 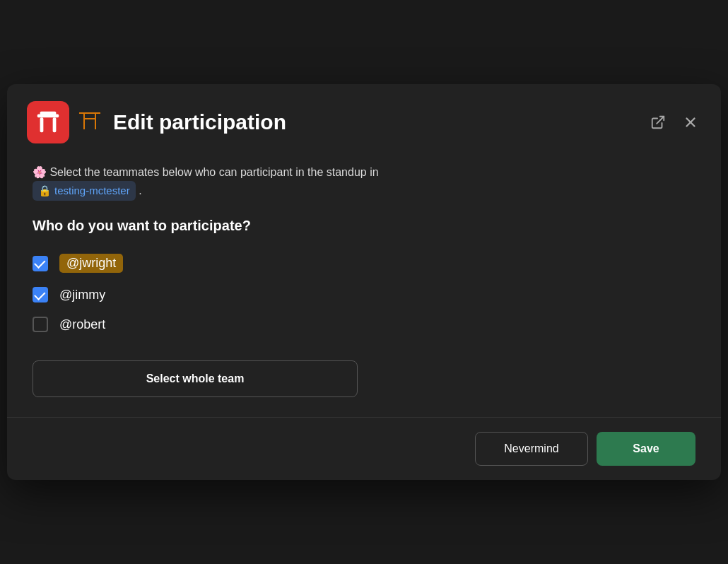 What do you see at coordinates (48, 122) in the screenshot?
I see `app-icon-svg` at bounding box center [48, 122].